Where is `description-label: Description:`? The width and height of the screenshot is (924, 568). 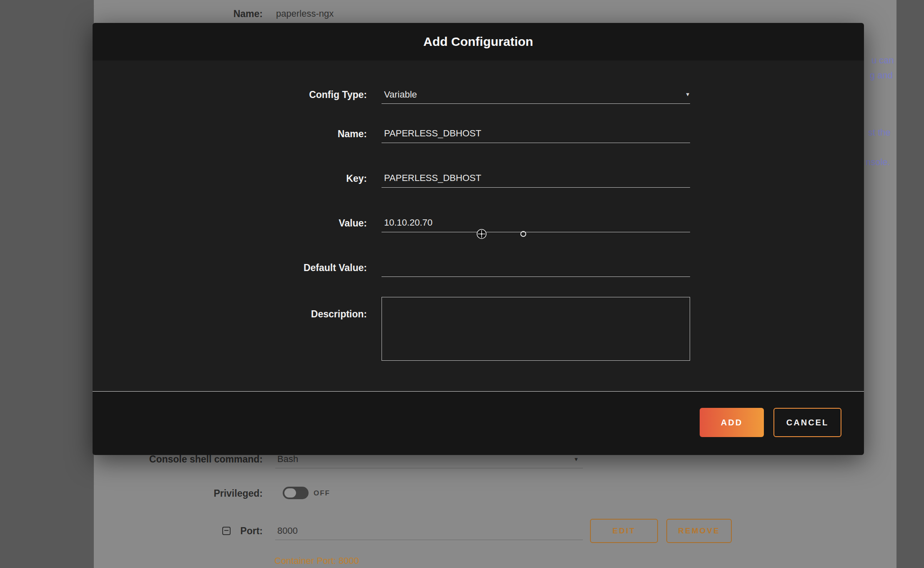
description-label: Description: is located at coordinates (284, 314).